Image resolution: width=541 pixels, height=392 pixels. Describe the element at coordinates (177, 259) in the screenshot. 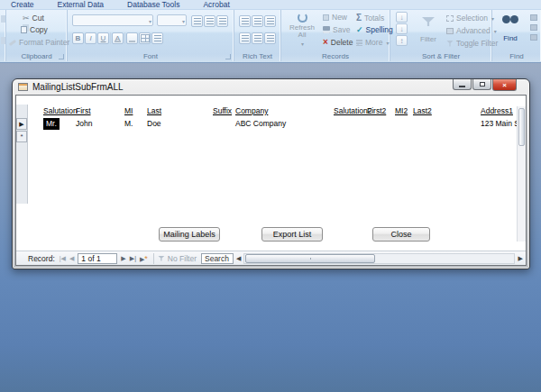

I see `no-filter-button: No Filter` at that location.